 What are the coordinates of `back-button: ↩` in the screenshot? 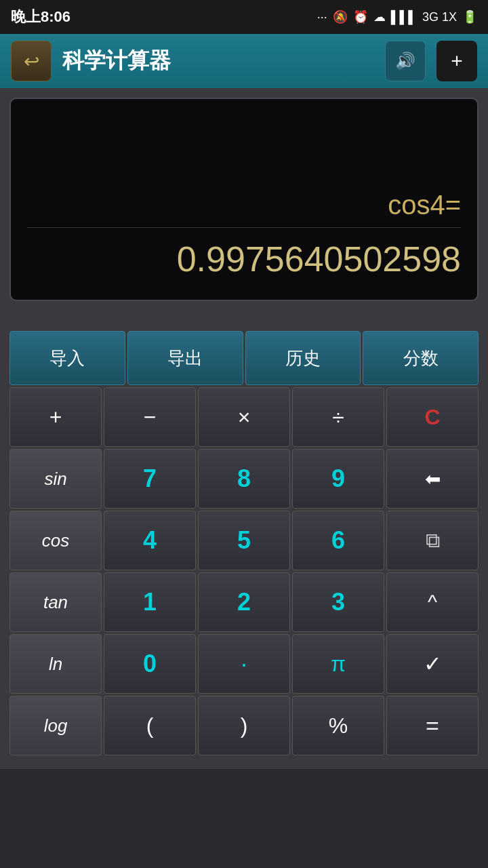 It's located at (31, 61).